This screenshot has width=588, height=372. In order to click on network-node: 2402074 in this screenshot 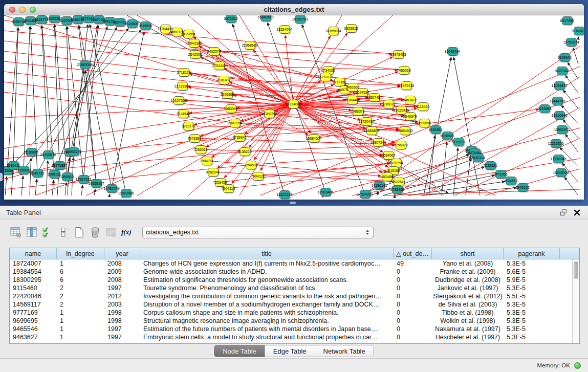, I will do `click(214, 51)`.